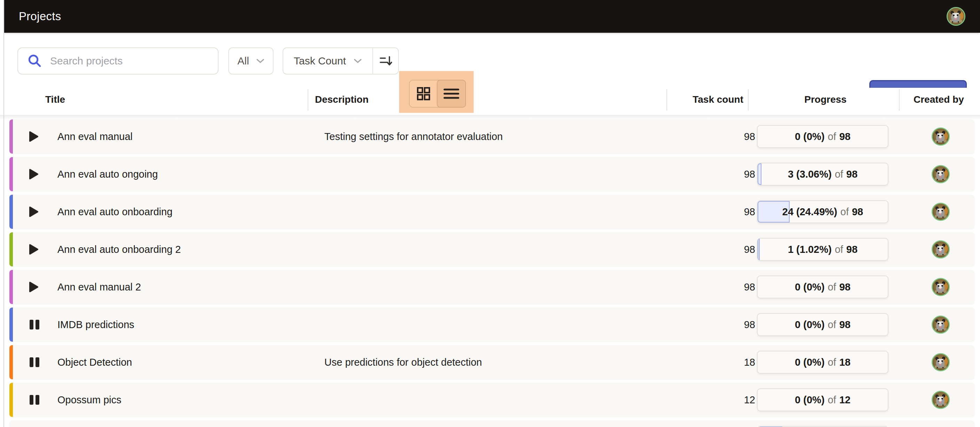  Describe the element at coordinates (810, 212) in the screenshot. I see `progress-done-label: 24 (24.49%)` at that location.